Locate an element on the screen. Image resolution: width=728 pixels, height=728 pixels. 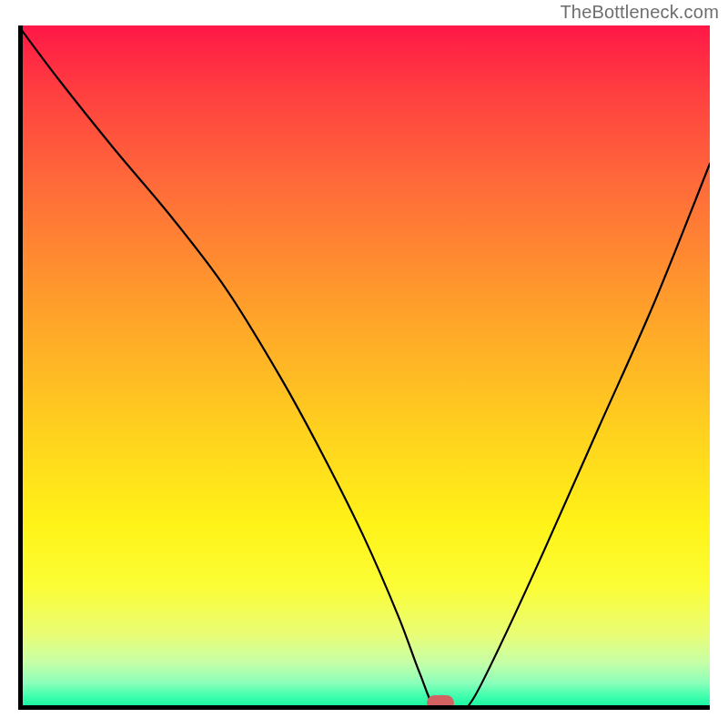
y-axis-line is located at coordinates (20, 368).